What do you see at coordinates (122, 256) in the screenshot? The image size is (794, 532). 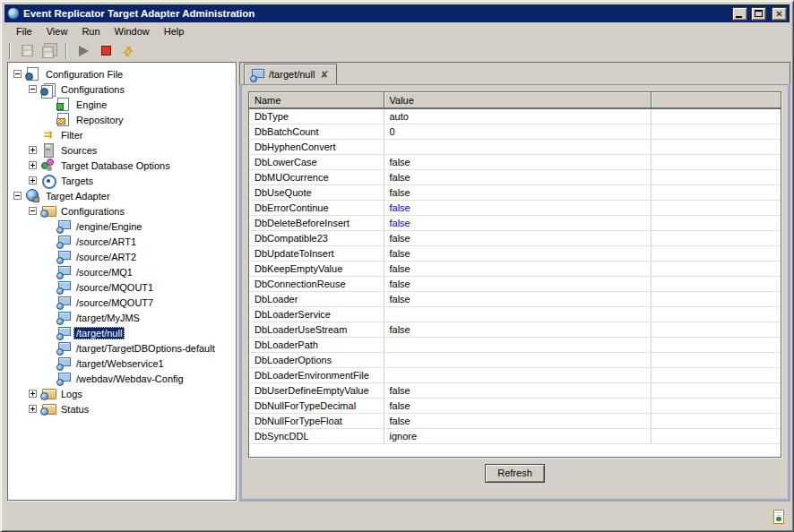 I see `tree-item-source-art2: /source/ART2` at bounding box center [122, 256].